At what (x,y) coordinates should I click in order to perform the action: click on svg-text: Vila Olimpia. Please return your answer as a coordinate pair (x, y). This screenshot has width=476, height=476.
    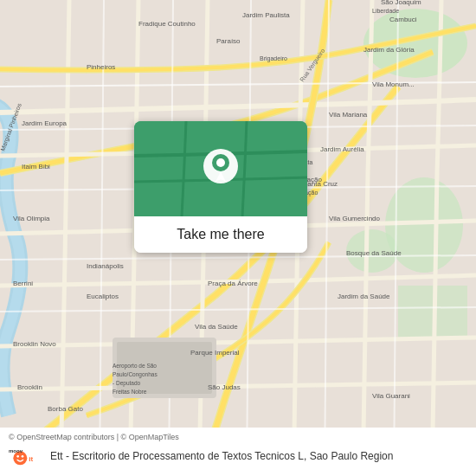
    Looking at the image, I should click on (31, 218).